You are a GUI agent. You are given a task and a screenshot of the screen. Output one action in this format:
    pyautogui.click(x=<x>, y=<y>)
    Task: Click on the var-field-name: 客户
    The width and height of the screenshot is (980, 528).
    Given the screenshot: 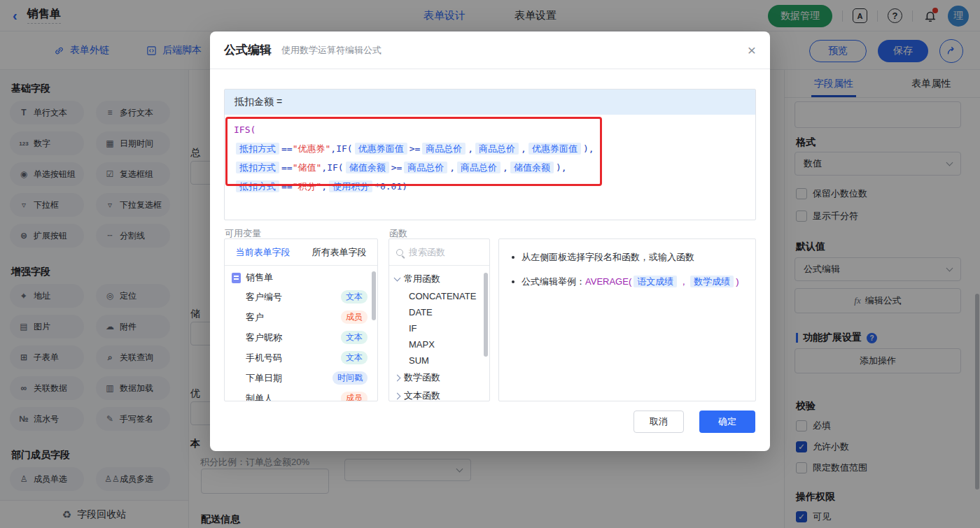 What is the action you would take?
    pyautogui.click(x=255, y=317)
    